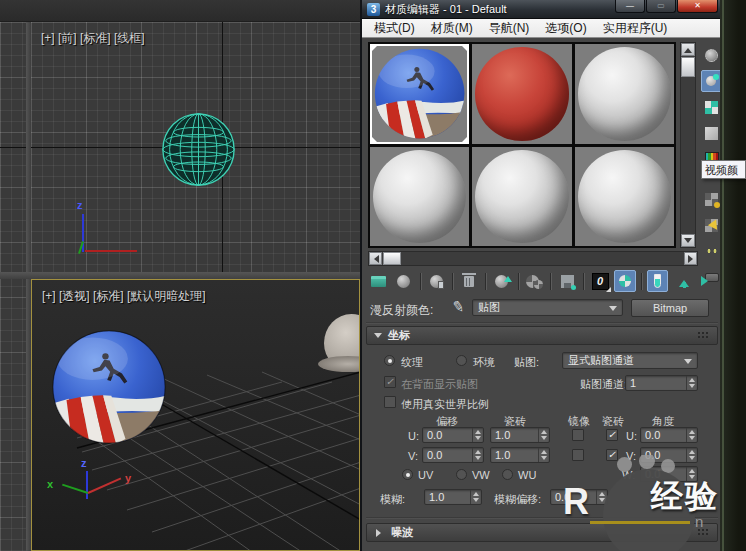  Describe the element at coordinates (712, 133) in the screenshot. I see `sample-uv-tiling-icon` at that location.